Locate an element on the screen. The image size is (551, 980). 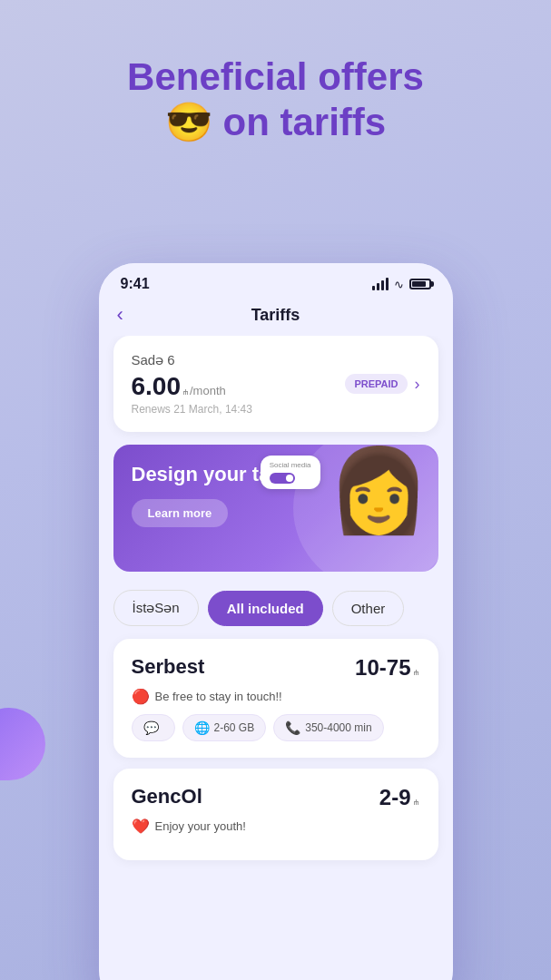
learn-more-button: Learn more is located at coordinates (180, 514).